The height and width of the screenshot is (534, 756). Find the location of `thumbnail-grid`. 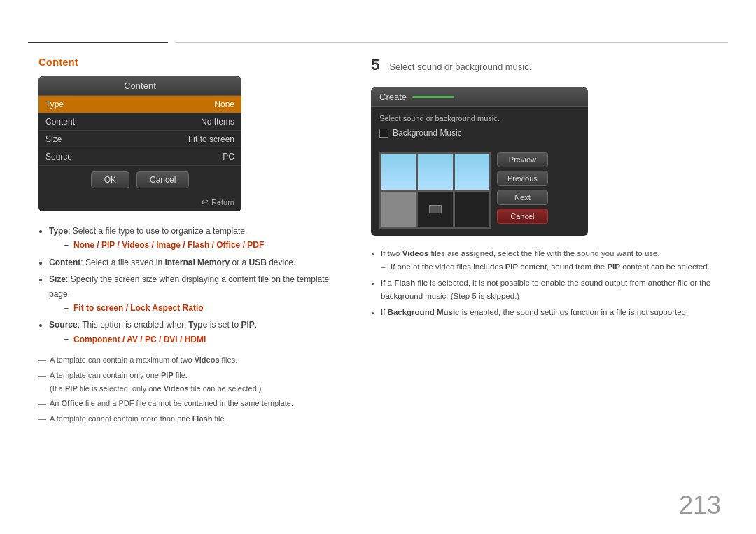

thumbnail-grid is located at coordinates (435, 190).